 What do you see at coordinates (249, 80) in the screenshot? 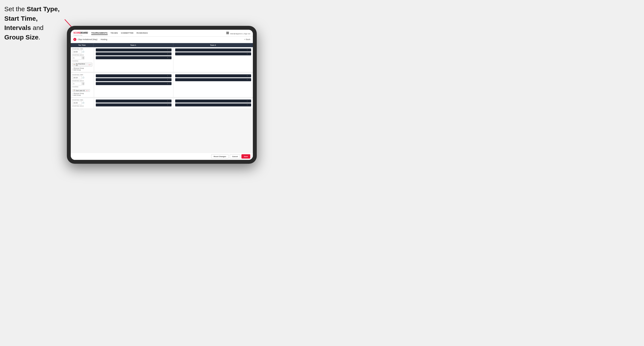
I see `player-more-2-t2-2: ⋯` at bounding box center [249, 80].